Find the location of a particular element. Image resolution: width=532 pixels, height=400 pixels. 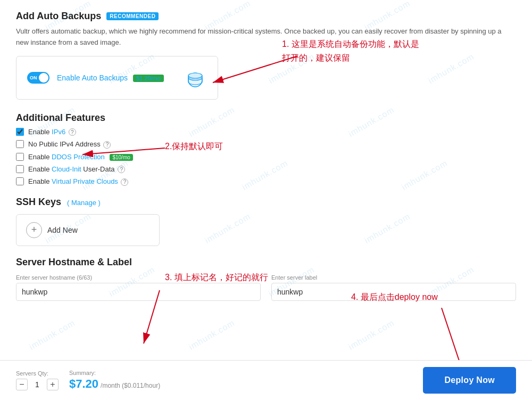

price-sub: /month ($0.011/hour) is located at coordinates (130, 386).